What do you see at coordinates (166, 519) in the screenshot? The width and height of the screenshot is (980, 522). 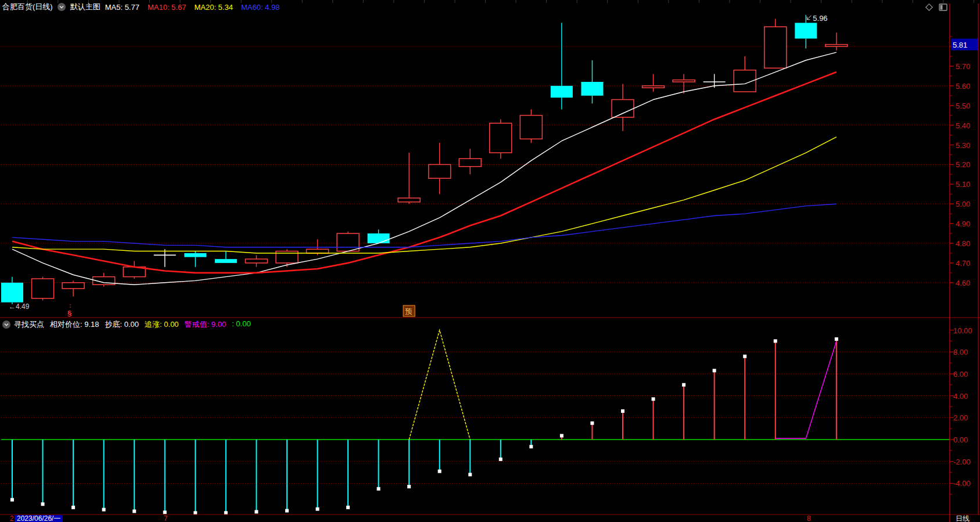 I see `month-marker-7: 7` at bounding box center [166, 519].